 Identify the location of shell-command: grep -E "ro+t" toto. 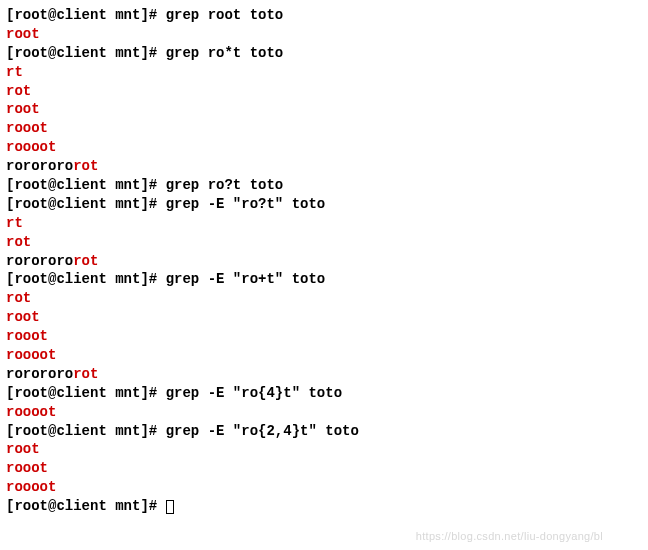
(246, 279).